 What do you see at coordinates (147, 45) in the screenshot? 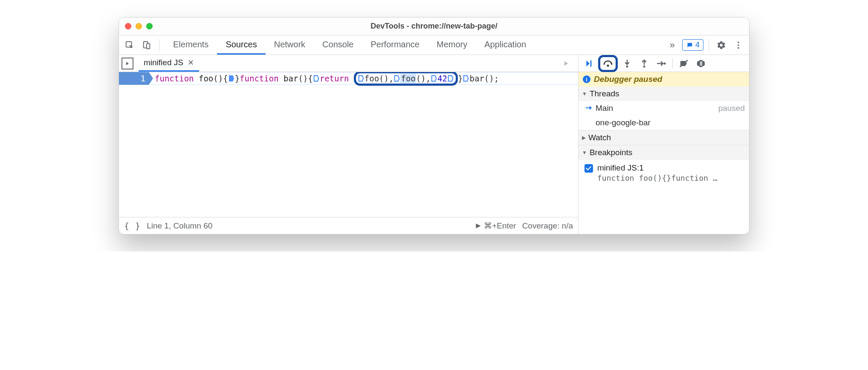
I see `device-toggle-icon` at bounding box center [147, 45].